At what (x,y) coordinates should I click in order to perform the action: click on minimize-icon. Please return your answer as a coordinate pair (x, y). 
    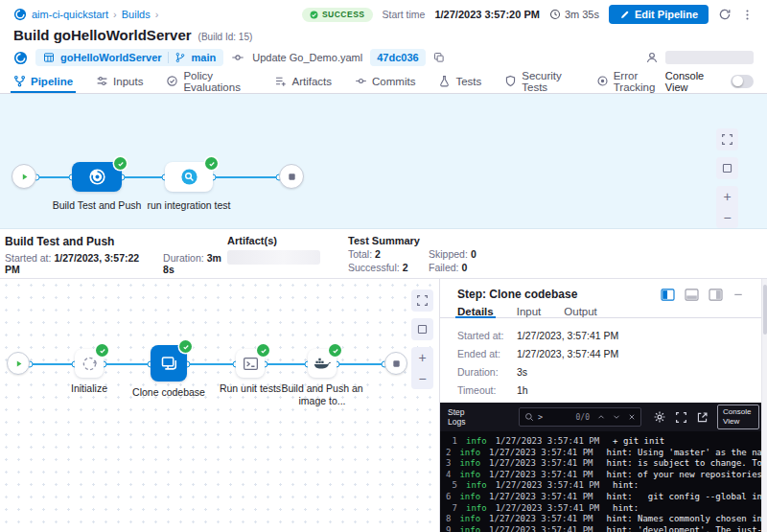
    Looking at the image, I should click on (738, 294).